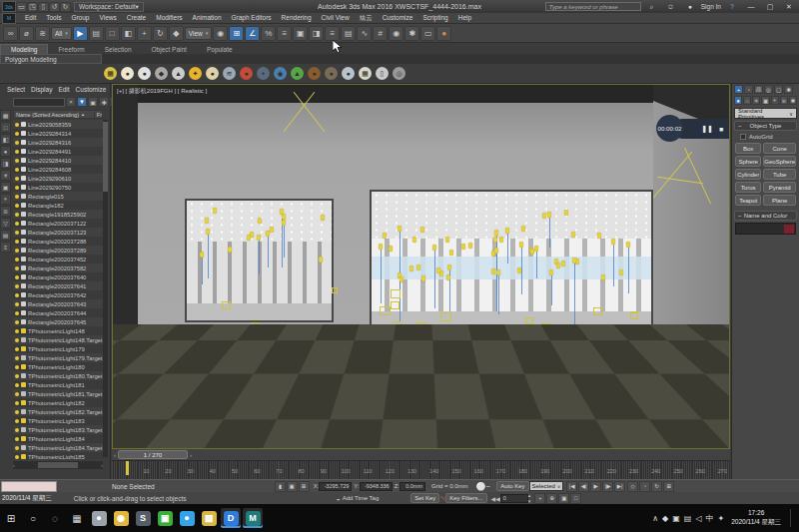 The width and height of the screenshot is (799, 532). What do you see at coordinates (121, 518) in the screenshot?
I see `app-chrome: ◉` at bounding box center [121, 518].